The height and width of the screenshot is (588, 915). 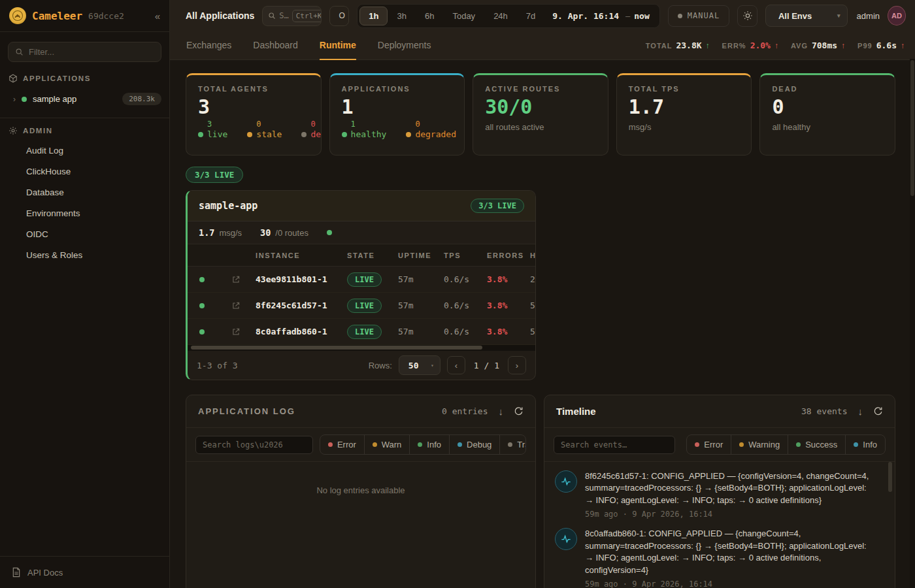 What do you see at coordinates (291, 16) in the screenshot?
I see `global-search-input: S… Ctrl+K` at bounding box center [291, 16].